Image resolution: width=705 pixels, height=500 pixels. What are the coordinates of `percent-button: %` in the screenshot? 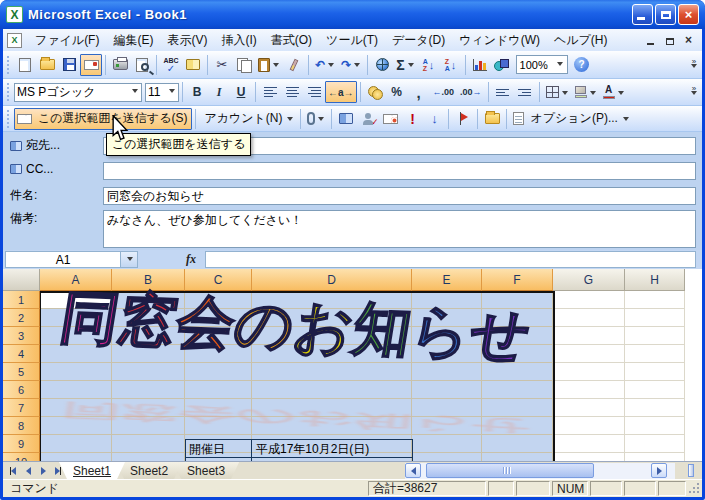 It's located at (397, 92).